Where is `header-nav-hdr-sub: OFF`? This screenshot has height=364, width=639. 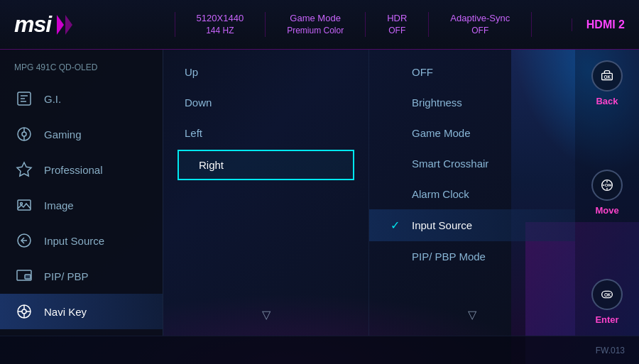
header-nav-hdr-sub: OFF is located at coordinates (397, 31).